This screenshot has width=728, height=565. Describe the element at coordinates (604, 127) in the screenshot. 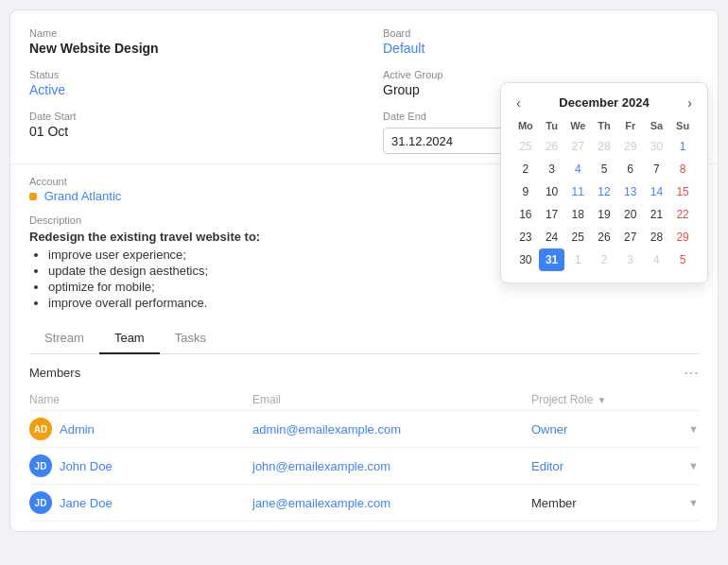

I see `weekday-header-row: Mo Tu We Th Fr Sa Su` at that location.